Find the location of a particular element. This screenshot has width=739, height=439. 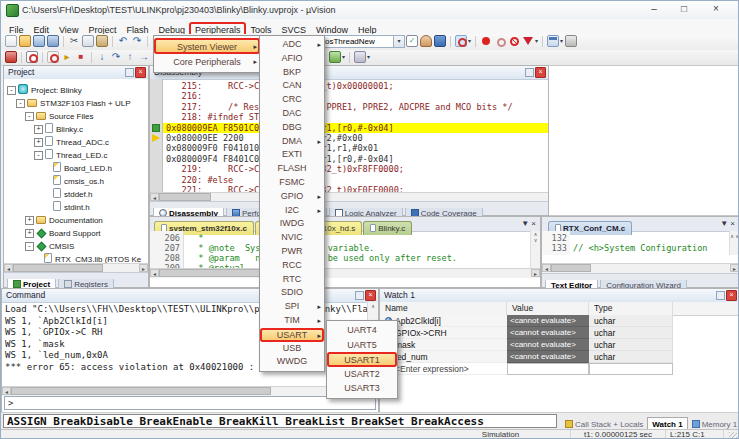

tree-item-documentation: +Documentation is located at coordinates (76, 220).